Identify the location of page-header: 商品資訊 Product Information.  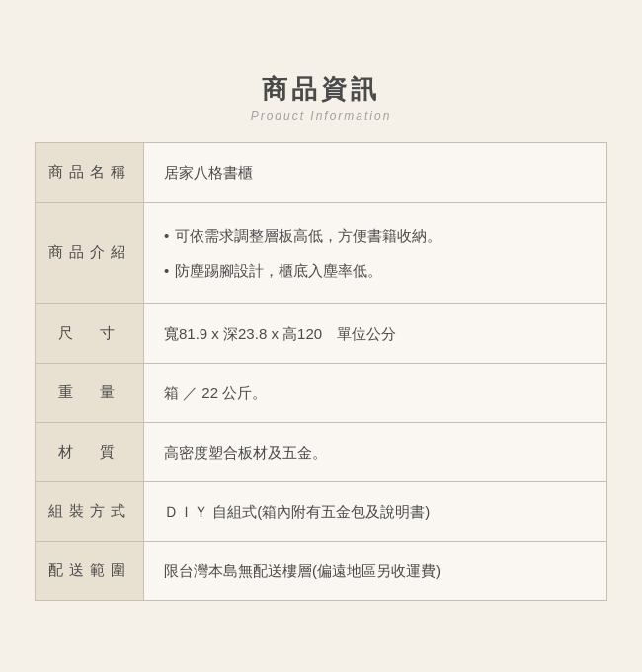
(321, 97).